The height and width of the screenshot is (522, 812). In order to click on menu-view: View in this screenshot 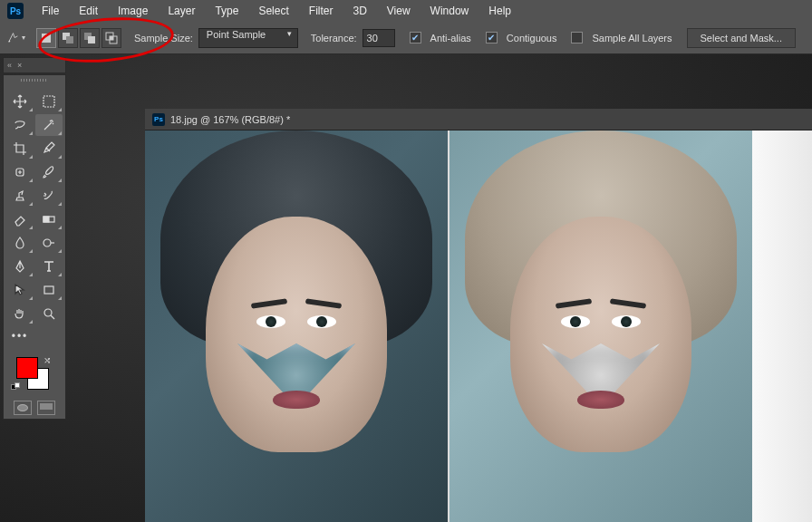, I will do `click(399, 11)`.